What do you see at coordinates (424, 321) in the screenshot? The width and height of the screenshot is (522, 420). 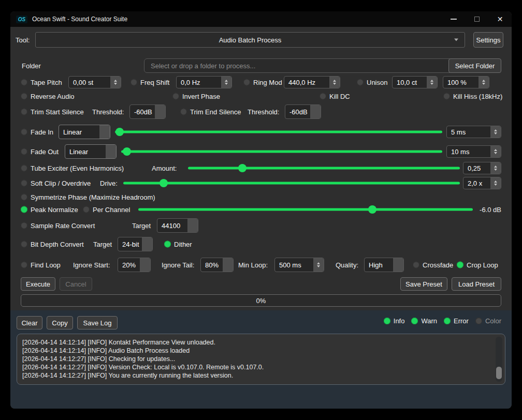 I see `filter-warn: Warn` at bounding box center [424, 321].